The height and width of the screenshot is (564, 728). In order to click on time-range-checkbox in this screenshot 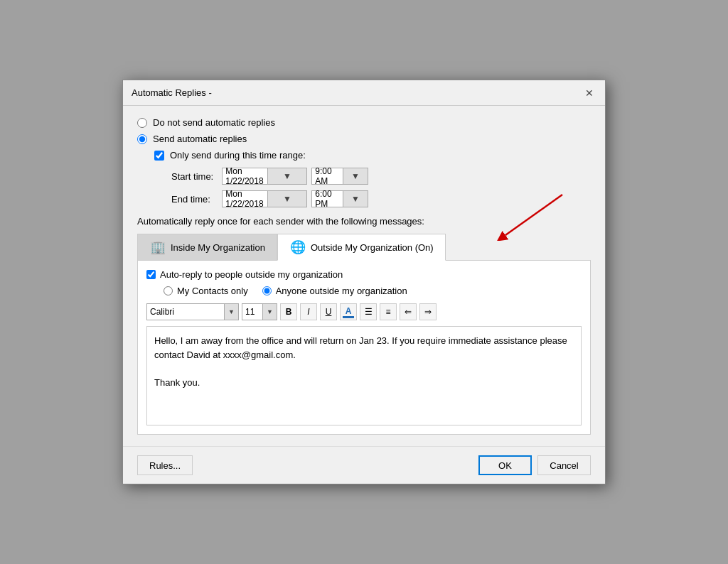, I will do `click(159, 156)`.